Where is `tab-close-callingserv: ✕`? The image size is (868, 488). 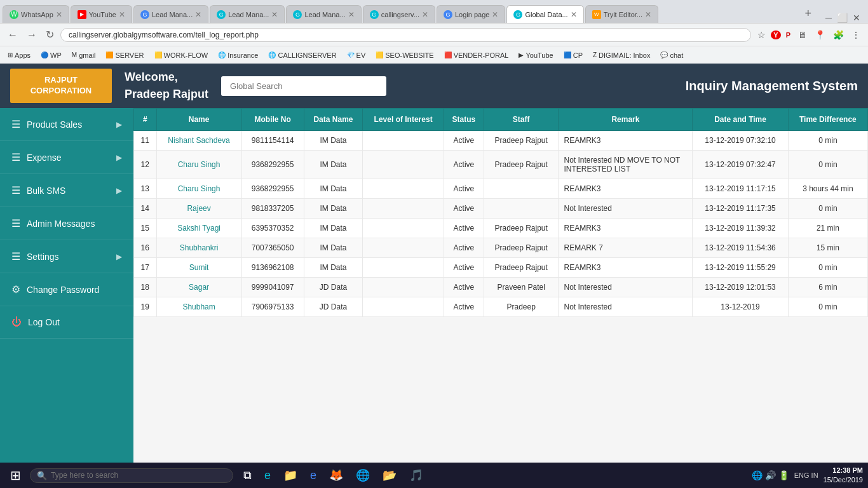 tab-close-callingserv: ✕ is located at coordinates (425, 15).